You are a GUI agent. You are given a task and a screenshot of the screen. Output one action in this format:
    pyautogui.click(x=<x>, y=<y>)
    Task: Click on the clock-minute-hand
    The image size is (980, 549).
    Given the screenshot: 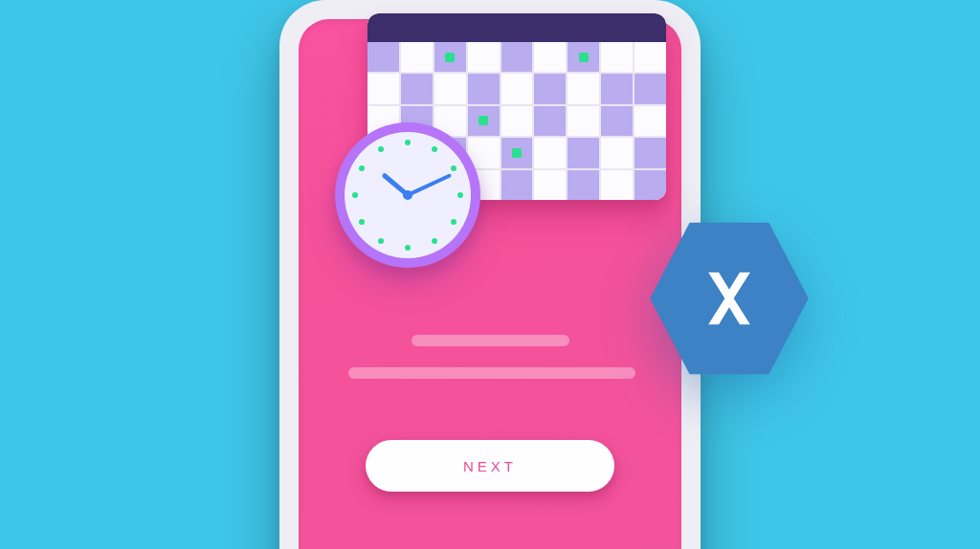 What is the action you would take?
    pyautogui.click(x=429, y=186)
    